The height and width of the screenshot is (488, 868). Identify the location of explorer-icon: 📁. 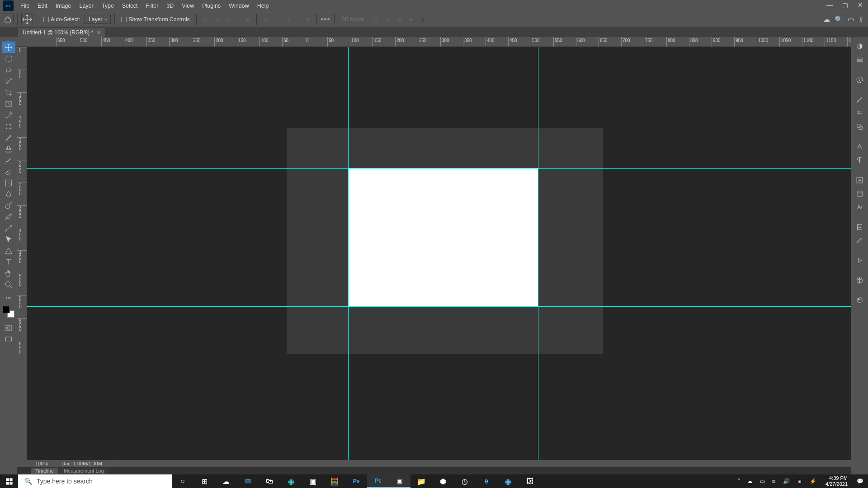
(421, 481).